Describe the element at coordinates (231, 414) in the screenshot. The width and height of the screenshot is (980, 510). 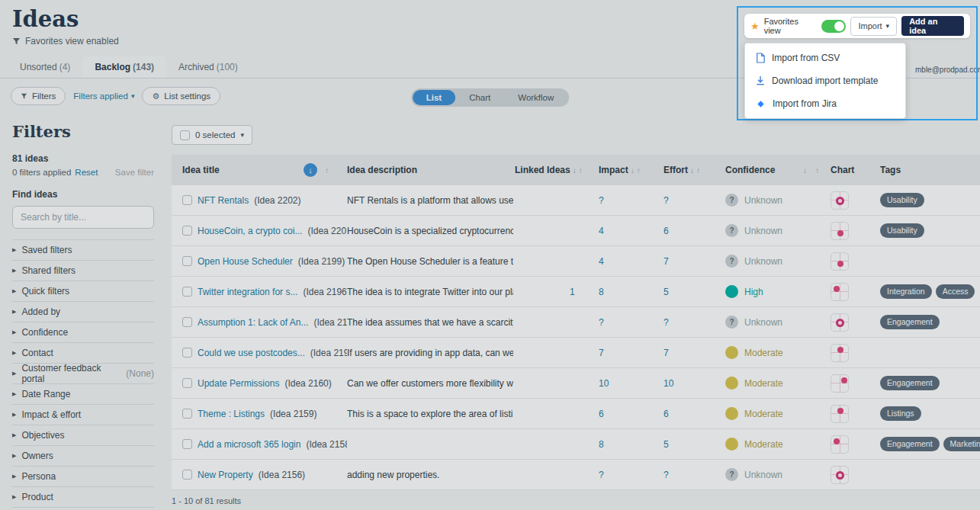
I see `idea-title-link: Theme : Listings` at that location.